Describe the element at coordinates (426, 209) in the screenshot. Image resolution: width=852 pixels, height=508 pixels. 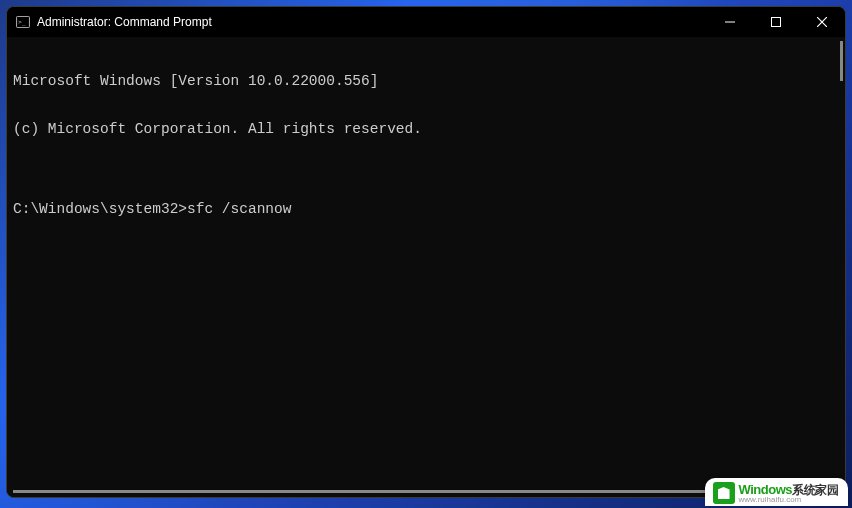
I see `terminal-line: C:\Windows\system32>sfc /scannow` at that location.